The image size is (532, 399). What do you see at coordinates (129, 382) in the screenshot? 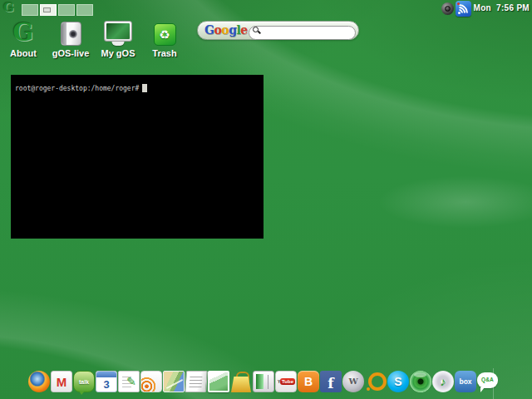
I see `google-docs-icon: ✎` at bounding box center [129, 382].